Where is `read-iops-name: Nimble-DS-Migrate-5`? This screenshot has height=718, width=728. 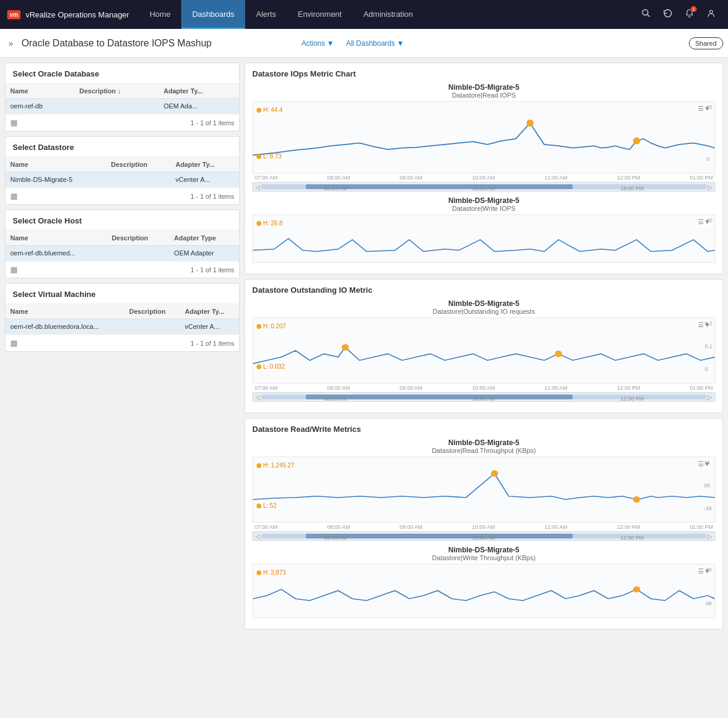
read-iops-name: Nimble-DS-Migrate-5 is located at coordinates (484, 87).